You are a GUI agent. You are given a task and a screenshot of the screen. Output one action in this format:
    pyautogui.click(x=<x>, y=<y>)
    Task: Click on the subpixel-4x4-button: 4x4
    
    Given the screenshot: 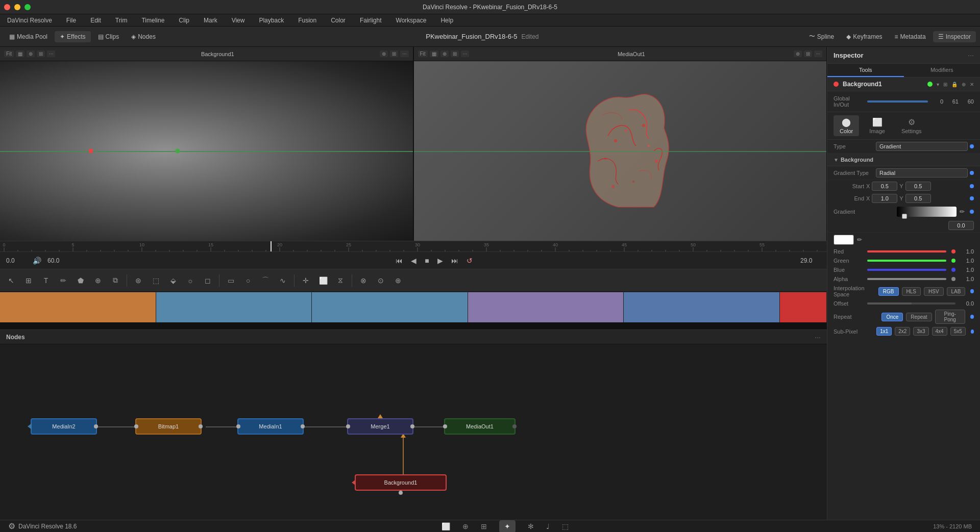 What is the action you would take?
    pyautogui.click(x=940, y=332)
    